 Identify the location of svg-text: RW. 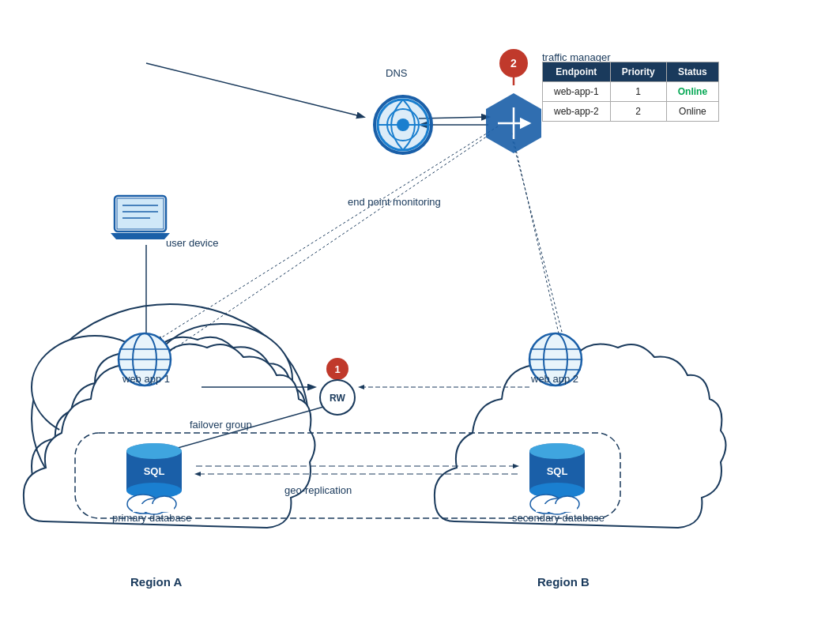
(337, 398).